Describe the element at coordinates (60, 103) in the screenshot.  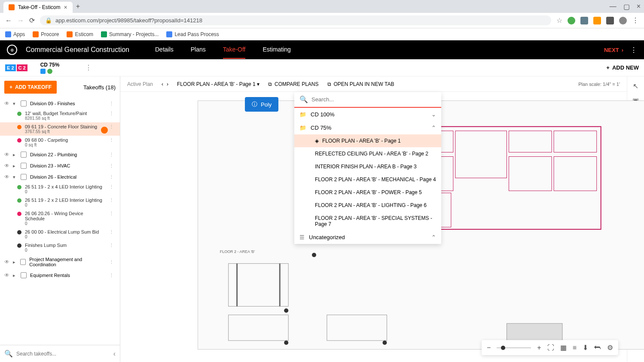
I see `takeoff-group: 👁▾Division 09 - Finishes⋮` at that location.